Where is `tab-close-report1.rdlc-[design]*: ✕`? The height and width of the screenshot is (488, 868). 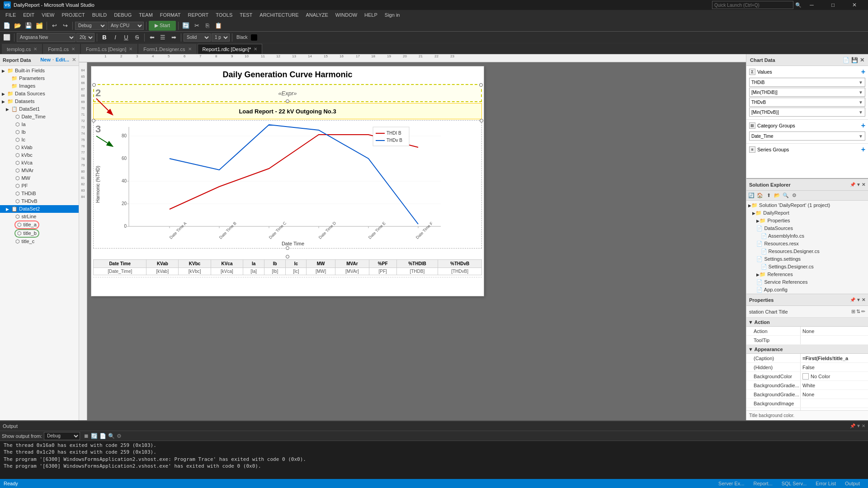
tab-close-report1.rdlc-[design]*: ✕ is located at coordinates (255, 49).